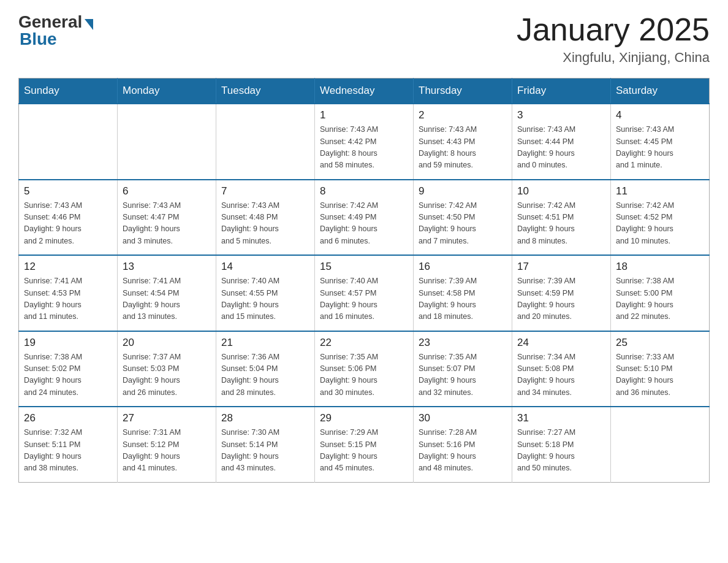  Describe the element at coordinates (661, 369) in the screenshot. I see `calendar-cell: 25Sunrise: 7:33 AMSunset: 5:10 PMDayligh…` at that location.